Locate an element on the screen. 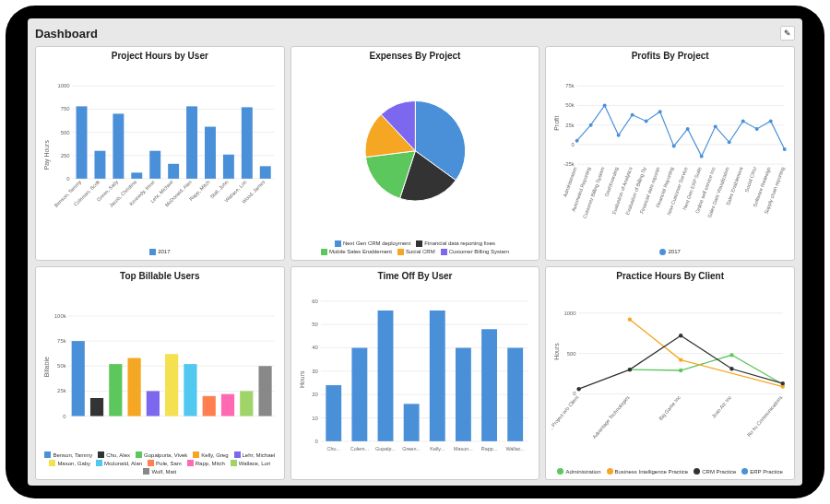 This screenshot has height=504, width=830. svg-text: 25k is located at coordinates (570, 125).